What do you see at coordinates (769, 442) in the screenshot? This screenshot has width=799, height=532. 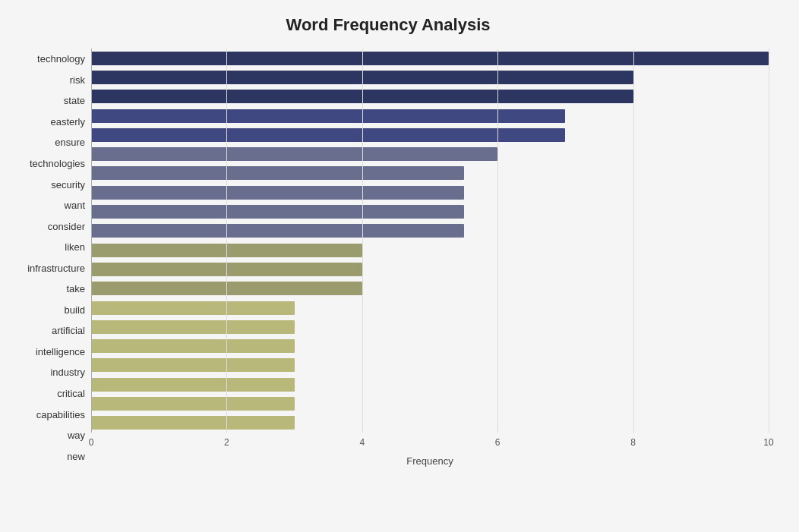 I see `x-tick-label: 10` at bounding box center [769, 442].